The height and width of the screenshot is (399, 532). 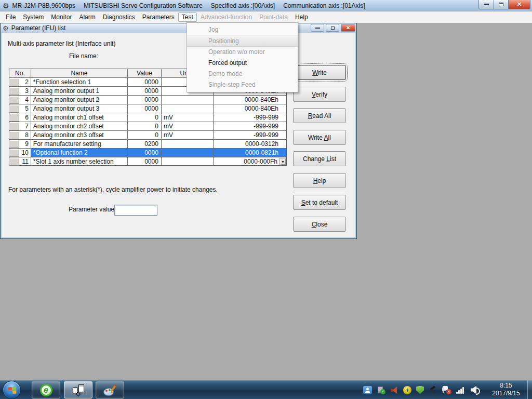 What do you see at coordinates (320, 115) in the screenshot?
I see `read-all-button: Read All` at bounding box center [320, 115].